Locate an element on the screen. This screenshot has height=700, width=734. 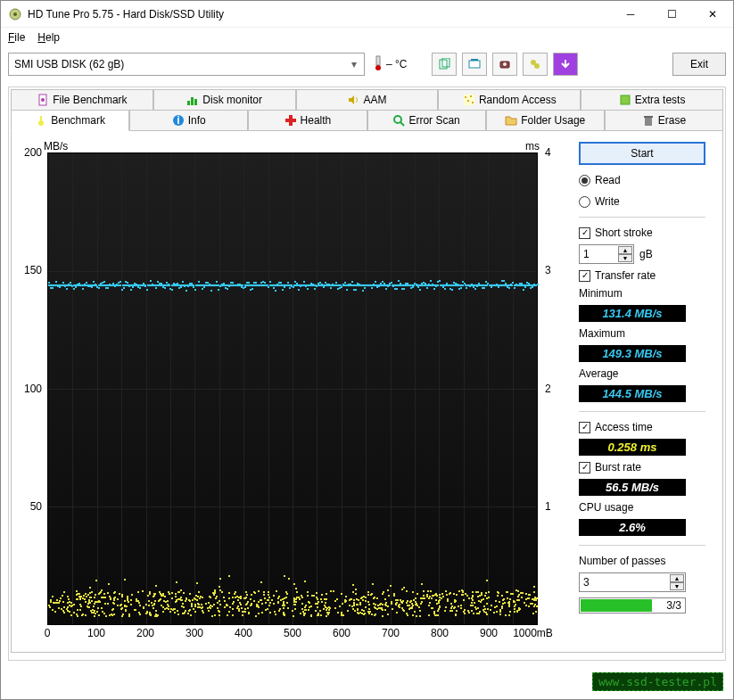
menu-help: Help is located at coordinates (48, 37).